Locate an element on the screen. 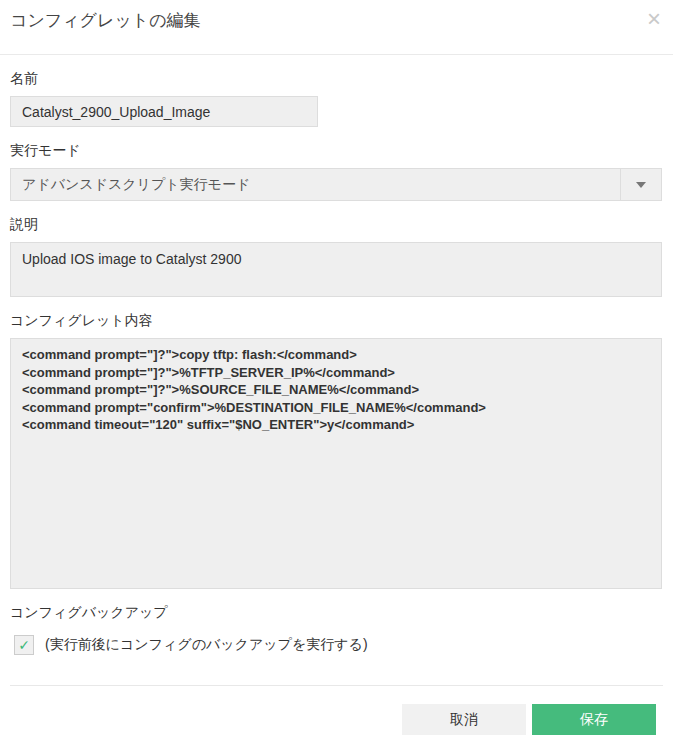  name-label: 名前 is located at coordinates (336, 79).